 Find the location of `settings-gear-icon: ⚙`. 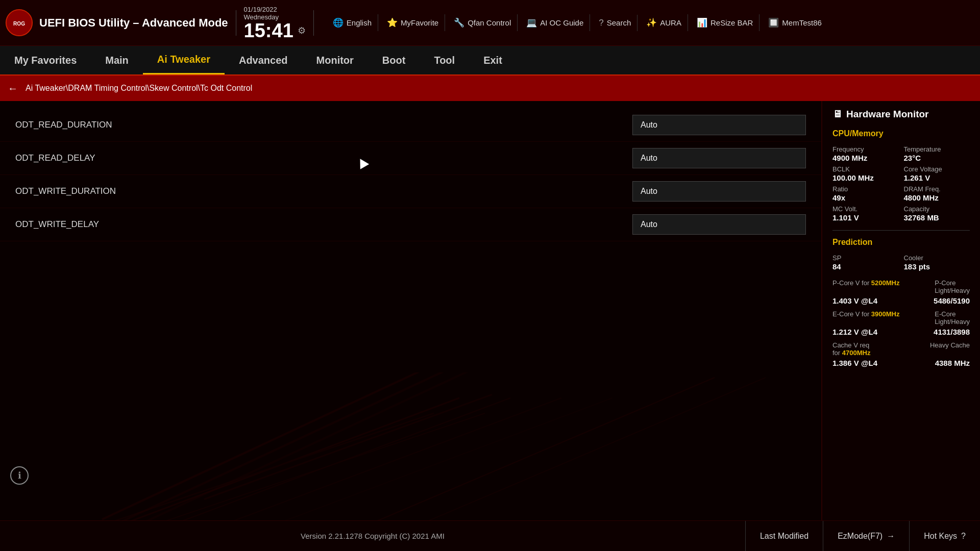

settings-gear-icon: ⚙ is located at coordinates (302, 31).